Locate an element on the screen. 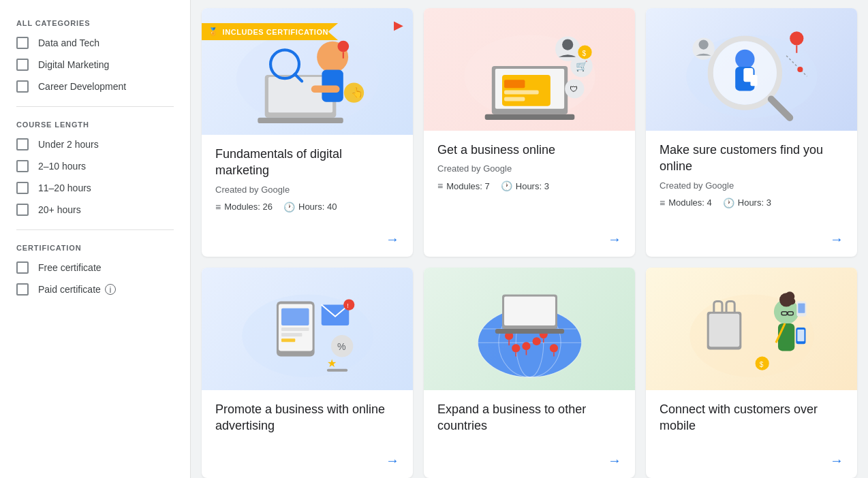  hours-icon-3: 🕐 is located at coordinates (729, 203).